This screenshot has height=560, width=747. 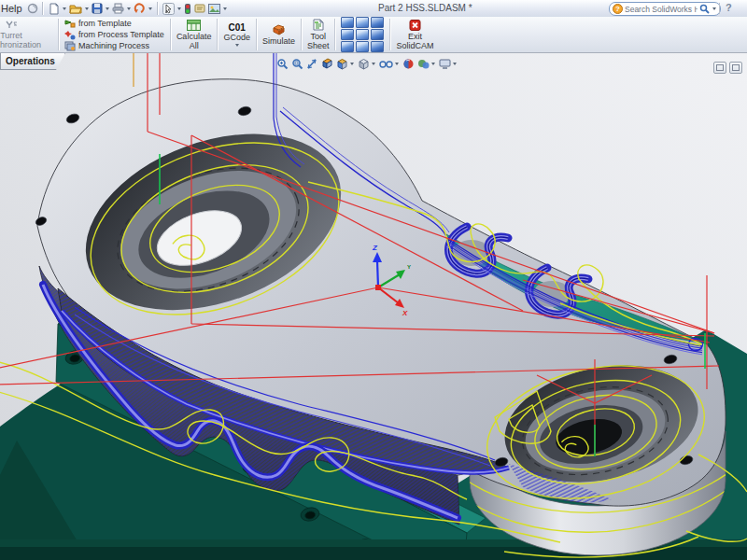 What do you see at coordinates (114, 35) in the screenshot?
I see `from-process-template-button: from Process Template` at bounding box center [114, 35].